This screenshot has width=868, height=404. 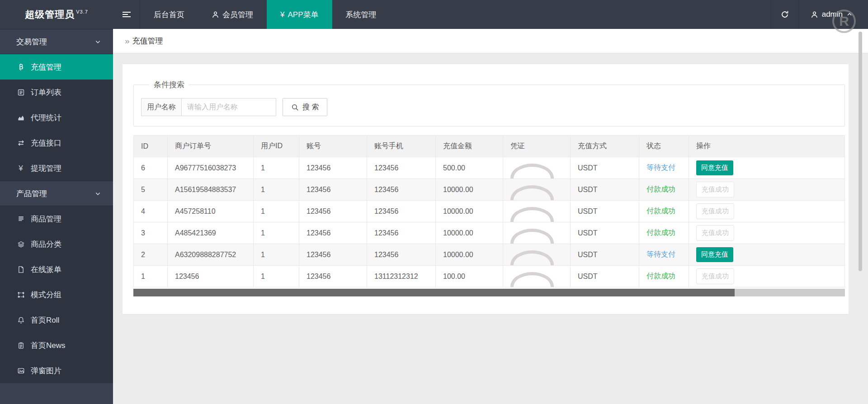 I want to click on topnav-item-label: 系统管理, so click(x=361, y=14).